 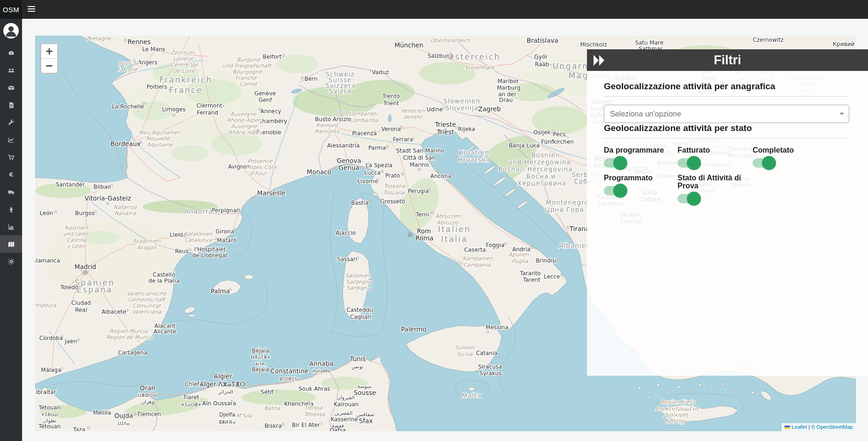 I want to click on map-label: Taranto, so click(x=530, y=273).